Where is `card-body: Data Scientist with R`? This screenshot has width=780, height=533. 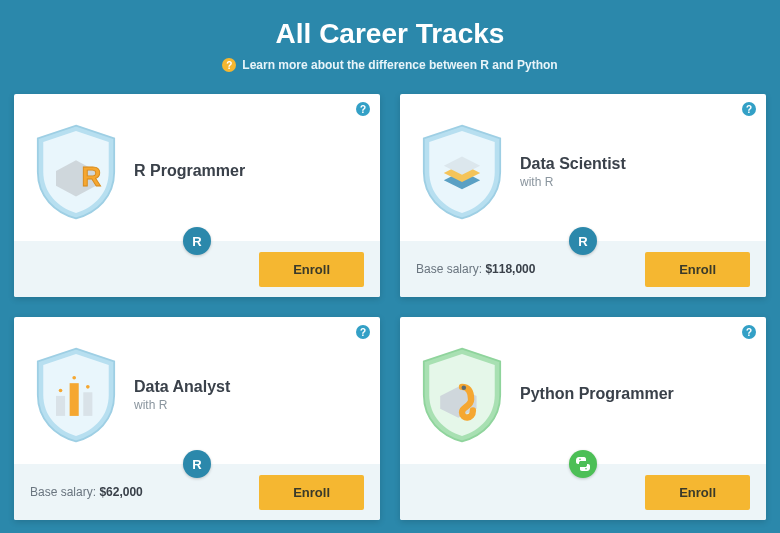 card-body: Data Scientist with R is located at coordinates (583, 168).